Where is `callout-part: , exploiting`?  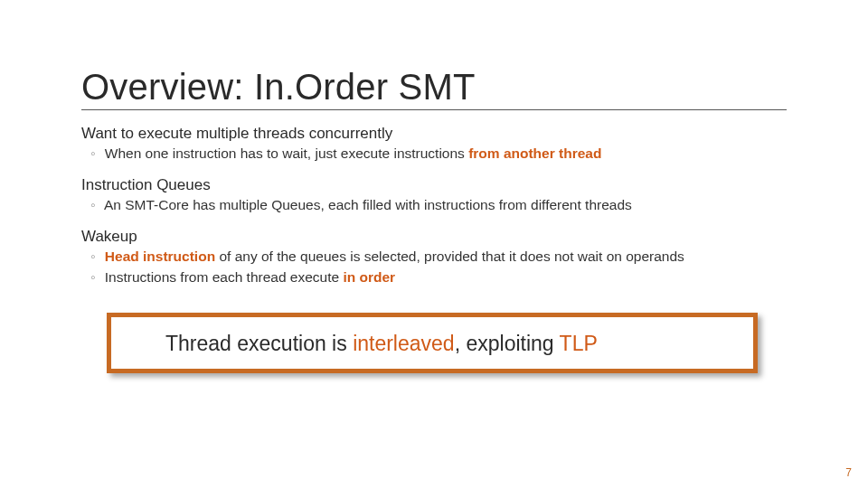 callout-part: , exploiting is located at coordinates (507, 343).